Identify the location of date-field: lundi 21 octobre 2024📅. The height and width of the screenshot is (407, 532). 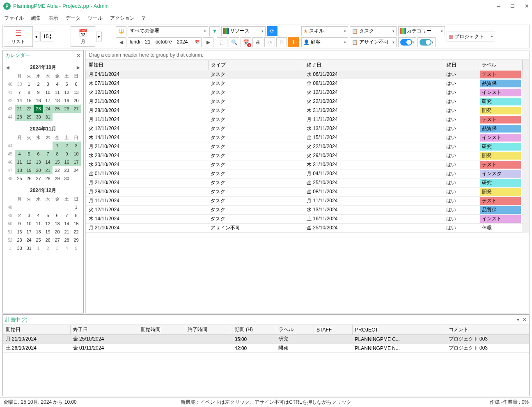
(165, 42).